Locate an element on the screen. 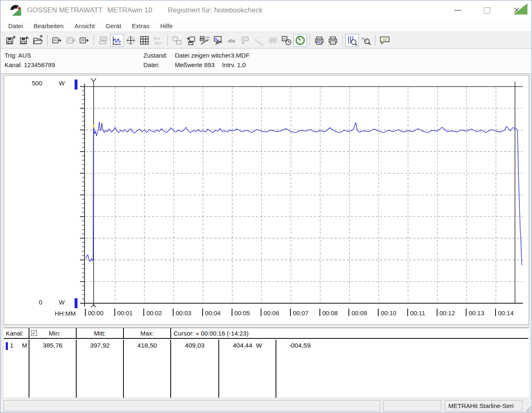 Image resolution: width=532 pixels, height=413 pixels. zoom-out-signal-icon is located at coordinates (365, 41).